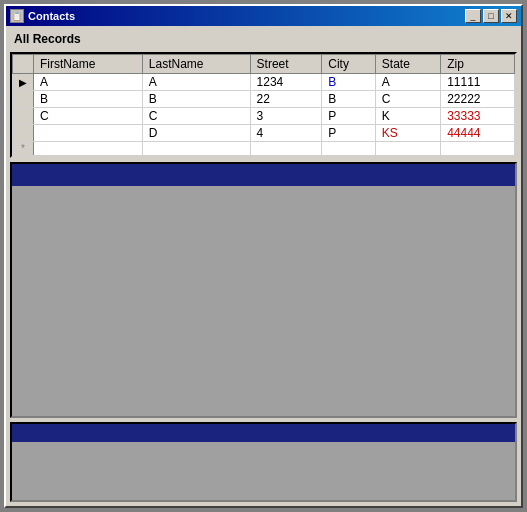  I want to click on cell-zip: 22222, so click(478, 100).